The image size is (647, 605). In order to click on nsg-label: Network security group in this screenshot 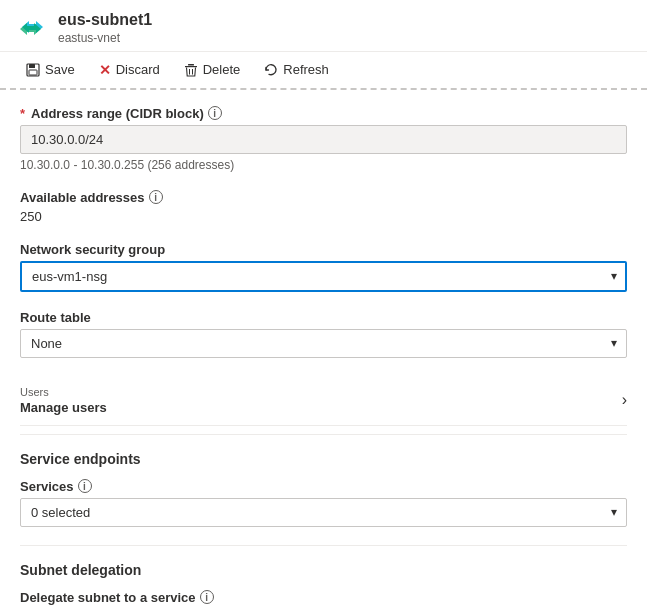, I will do `click(324, 250)`.